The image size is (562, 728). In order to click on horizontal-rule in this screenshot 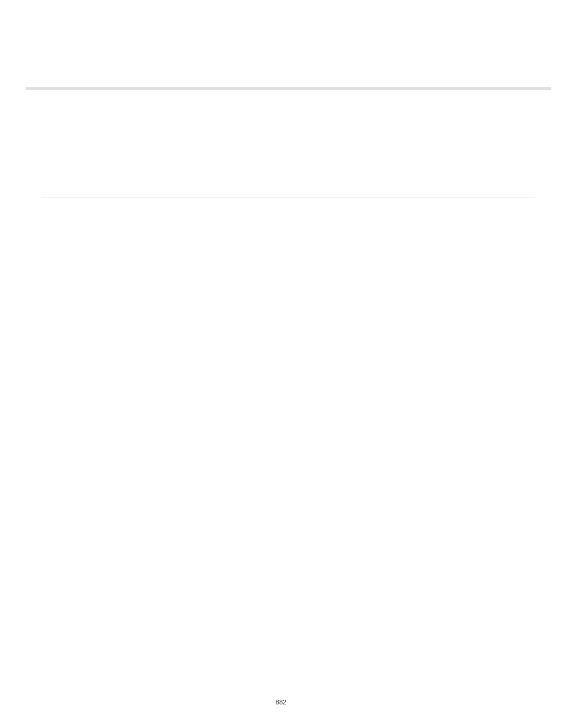, I will do `click(288, 197)`.